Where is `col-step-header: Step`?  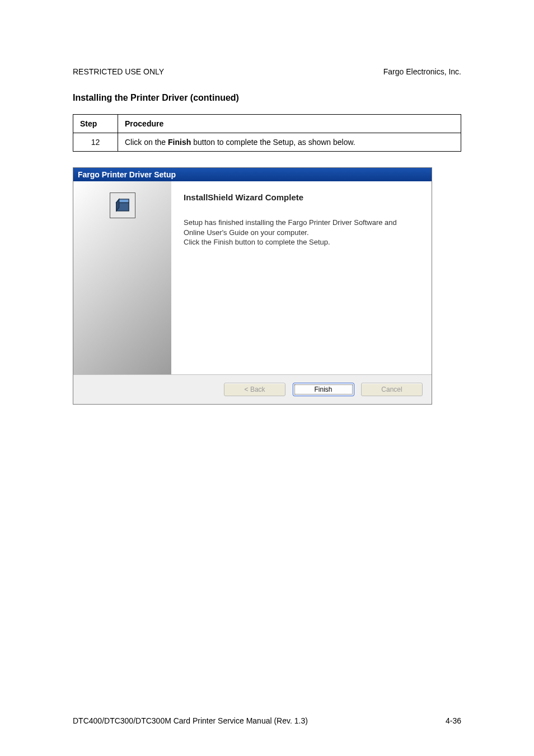
col-step-header: Step is located at coordinates (96, 124).